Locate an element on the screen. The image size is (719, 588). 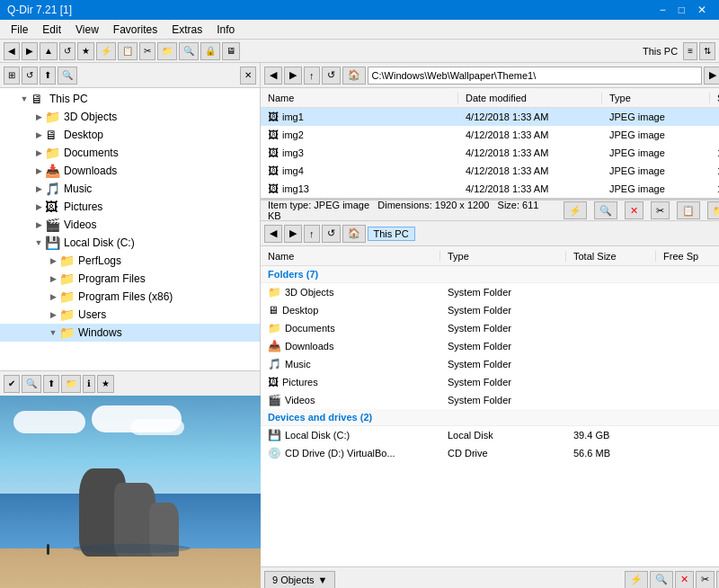
col-size: Size is located at coordinates (715, 98).